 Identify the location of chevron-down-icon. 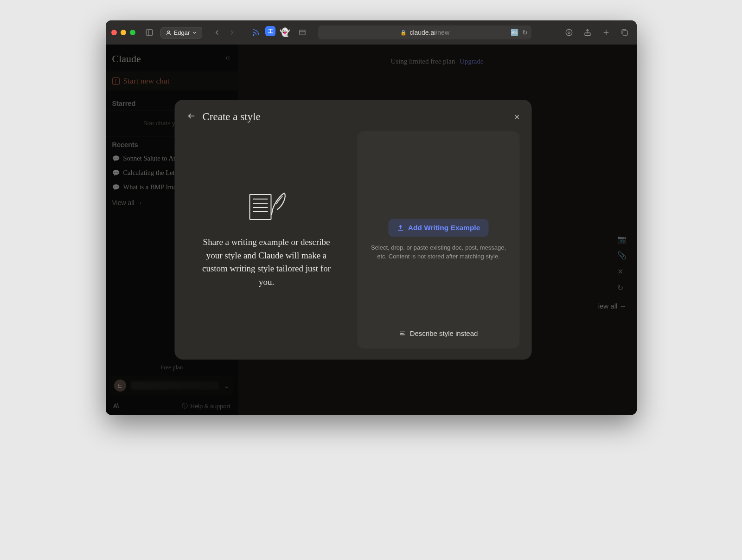
(195, 32).